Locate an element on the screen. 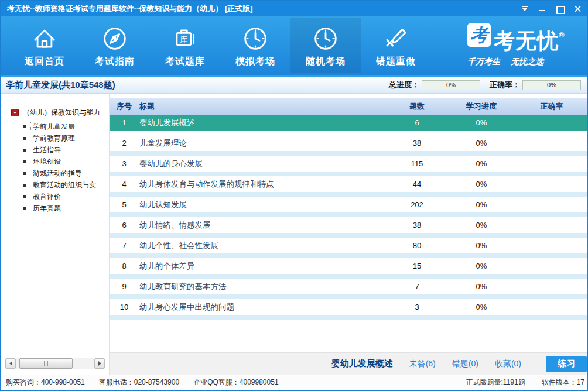  cell-count: 115 is located at coordinates (417, 164).